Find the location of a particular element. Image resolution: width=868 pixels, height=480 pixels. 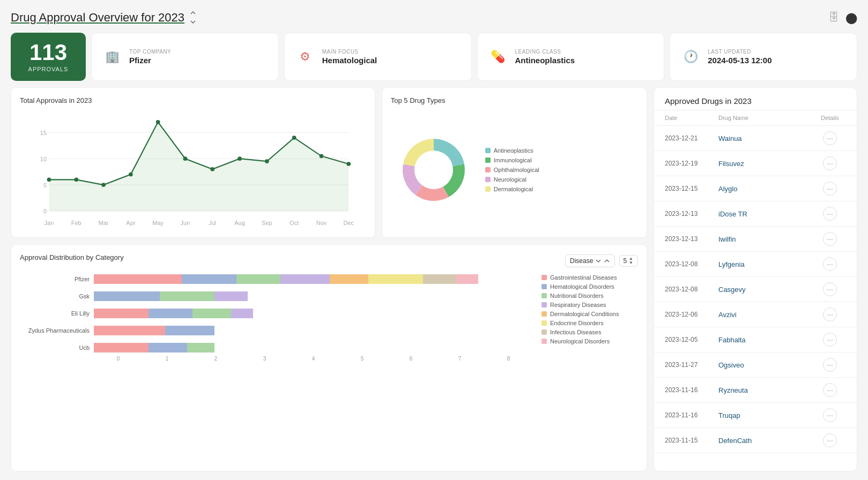

bar-legend: Gastrointestinal DiseasesHematological D… is located at coordinates (590, 318).